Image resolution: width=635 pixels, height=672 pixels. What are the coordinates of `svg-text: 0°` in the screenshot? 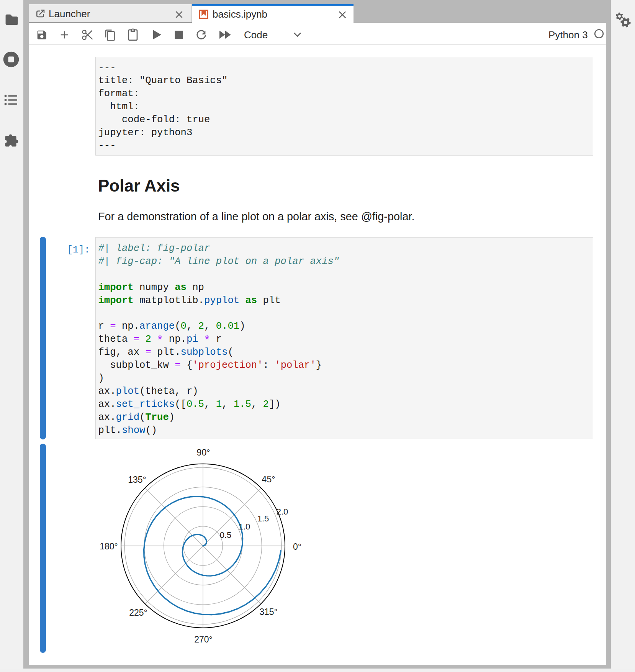 It's located at (297, 547).